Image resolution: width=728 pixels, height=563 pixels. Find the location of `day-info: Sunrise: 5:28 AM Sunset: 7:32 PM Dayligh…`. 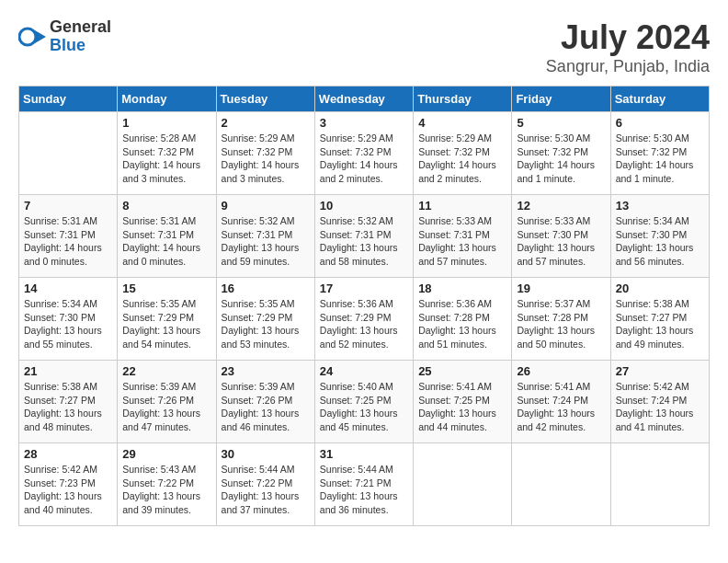

day-info: Sunrise: 5:28 AM Sunset: 7:32 PM Dayligh… is located at coordinates (166, 158).